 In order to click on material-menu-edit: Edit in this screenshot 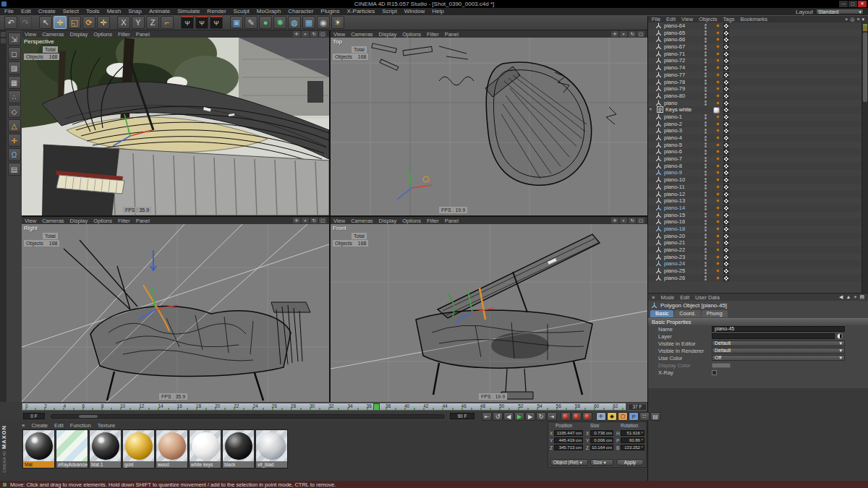, I will do `click(59, 425)`.